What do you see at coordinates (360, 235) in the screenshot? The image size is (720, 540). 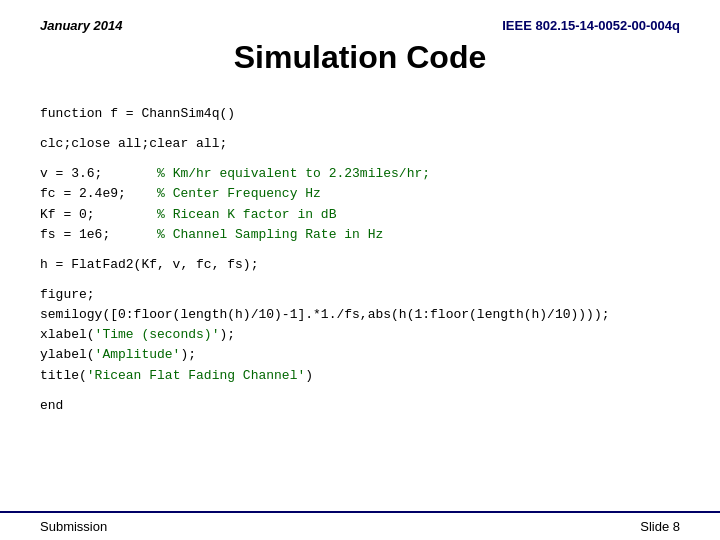 I see `code-line-fs: fs = 1e6; % Channel Sampling Rate in Hz` at bounding box center [360, 235].